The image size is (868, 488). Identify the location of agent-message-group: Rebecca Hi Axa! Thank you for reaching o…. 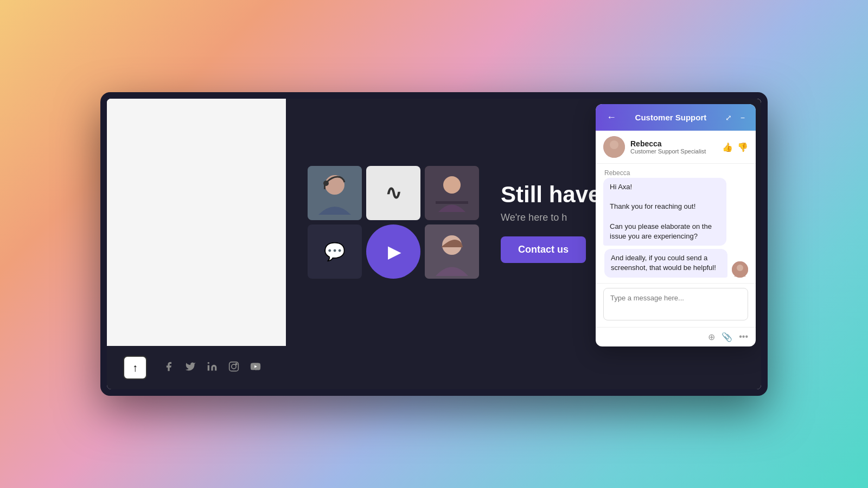
(676, 207).